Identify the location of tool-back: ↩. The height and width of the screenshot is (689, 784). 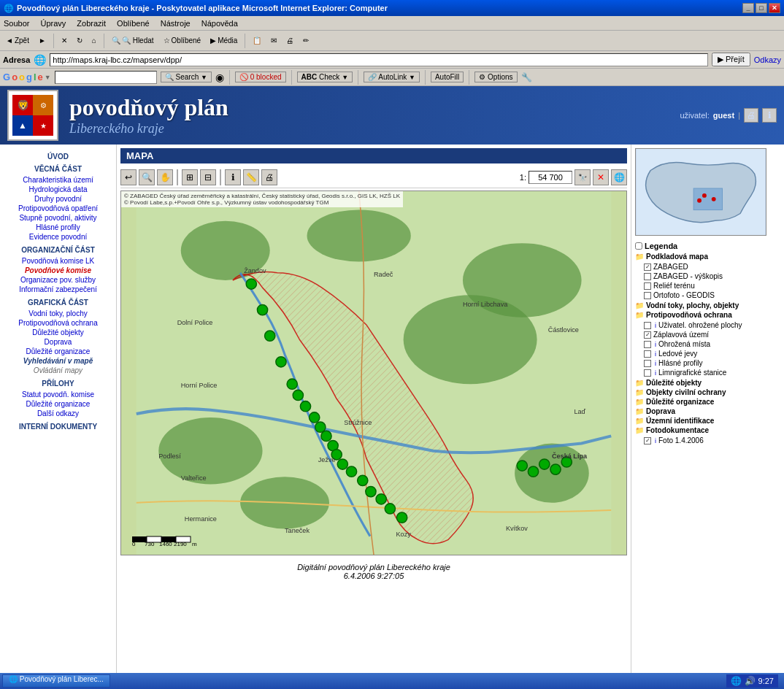
(128, 177).